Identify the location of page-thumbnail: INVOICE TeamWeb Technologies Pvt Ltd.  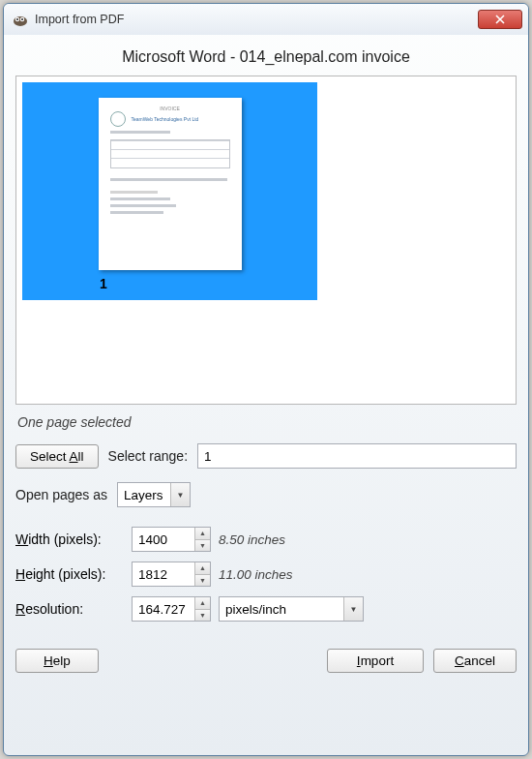
(170, 184).